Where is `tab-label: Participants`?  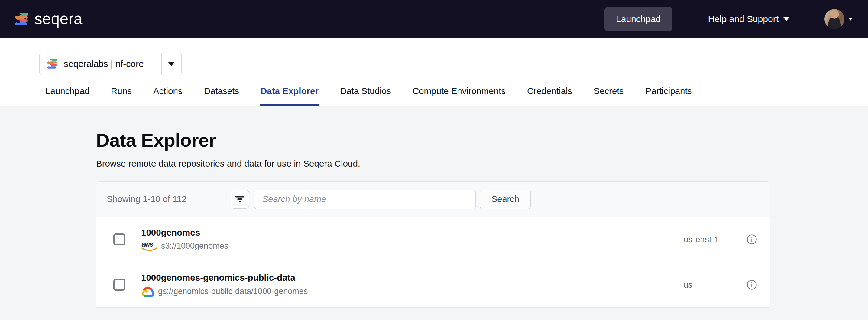
tab-label: Participants is located at coordinates (669, 91).